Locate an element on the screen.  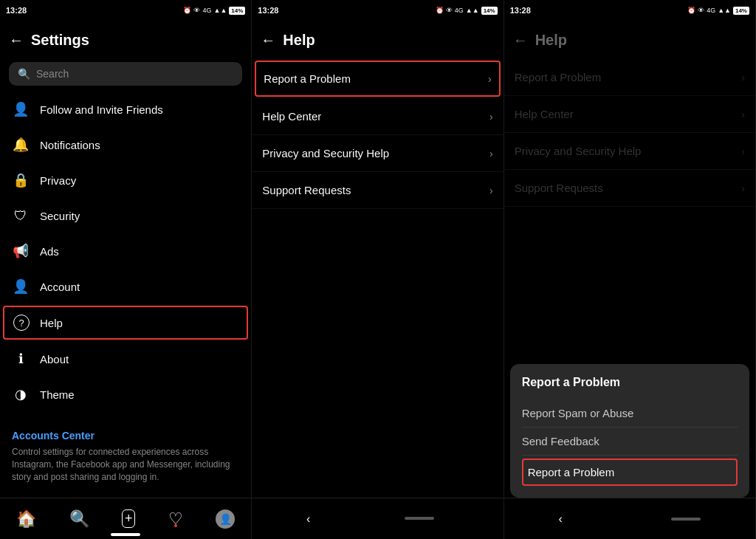
help-back-button: ← is located at coordinates (268, 40).